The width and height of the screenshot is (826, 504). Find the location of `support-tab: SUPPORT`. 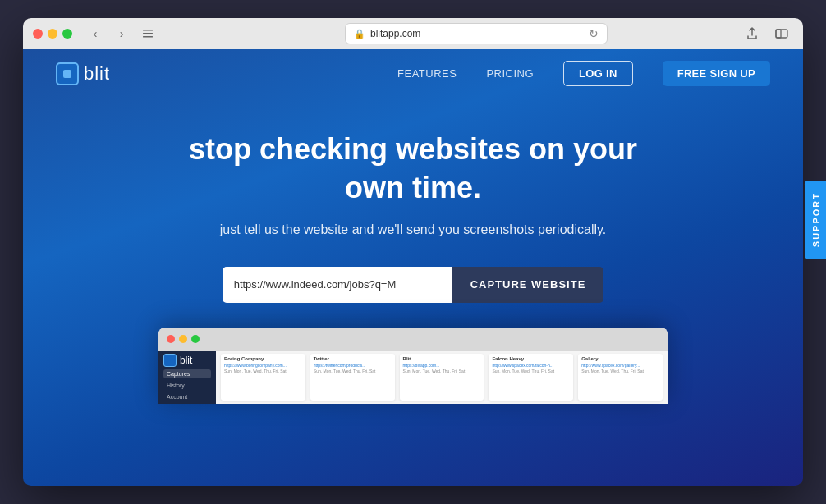

support-tab: SUPPORT is located at coordinates (815, 220).